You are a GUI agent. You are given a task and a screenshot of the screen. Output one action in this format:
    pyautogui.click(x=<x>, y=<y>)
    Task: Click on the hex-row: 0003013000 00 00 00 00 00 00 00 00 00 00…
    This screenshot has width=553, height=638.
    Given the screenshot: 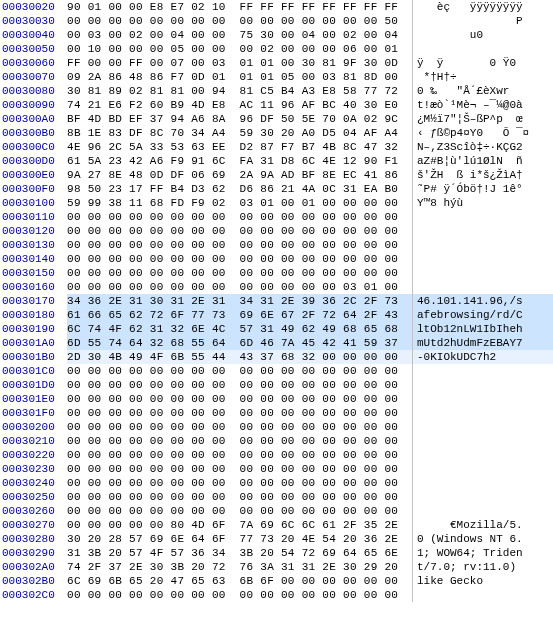 What is the action you would take?
    pyautogui.click(x=276, y=245)
    